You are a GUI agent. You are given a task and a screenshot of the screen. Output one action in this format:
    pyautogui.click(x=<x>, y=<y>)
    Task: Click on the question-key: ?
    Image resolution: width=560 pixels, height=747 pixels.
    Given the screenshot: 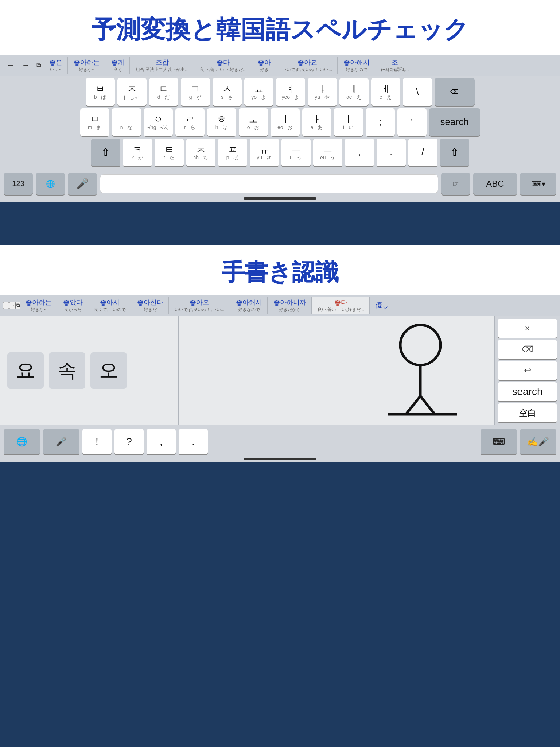 What is the action you would take?
    pyautogui.click(x=129, y=442)
    